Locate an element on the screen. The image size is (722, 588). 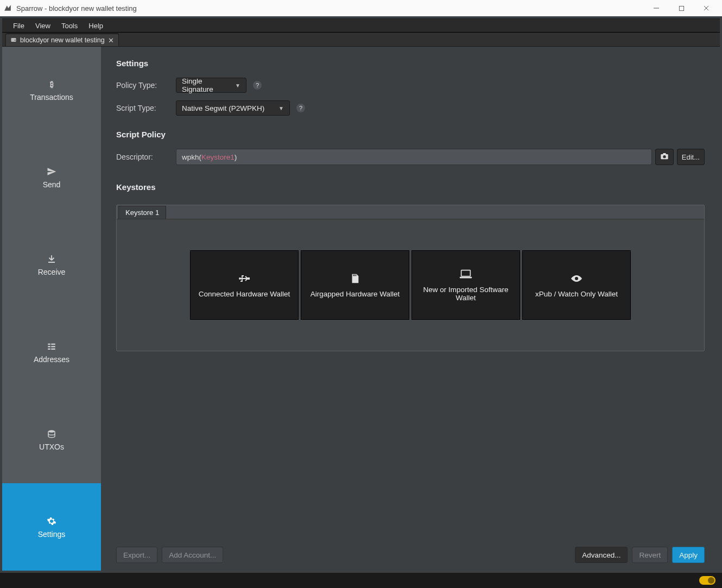
addresses-icon is located at coordinates (52, 346).